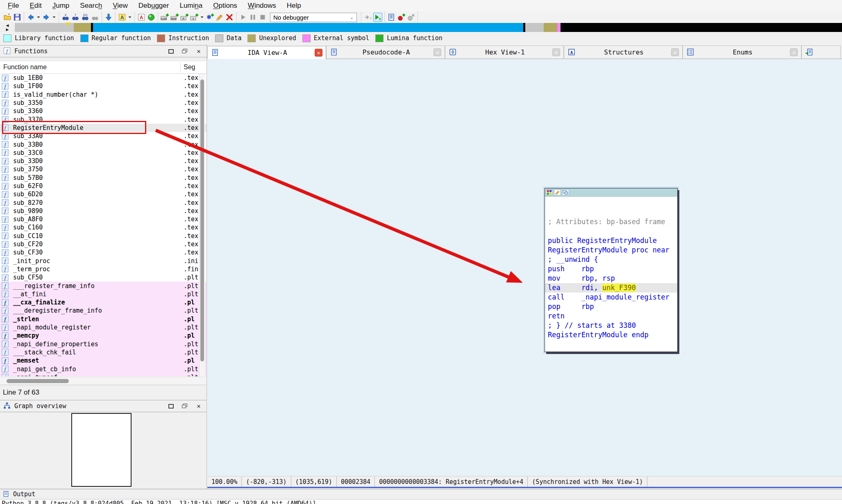 The height and width of the screenshot is (504, 842). I want to click on open-file-icon, so click(7, 17).